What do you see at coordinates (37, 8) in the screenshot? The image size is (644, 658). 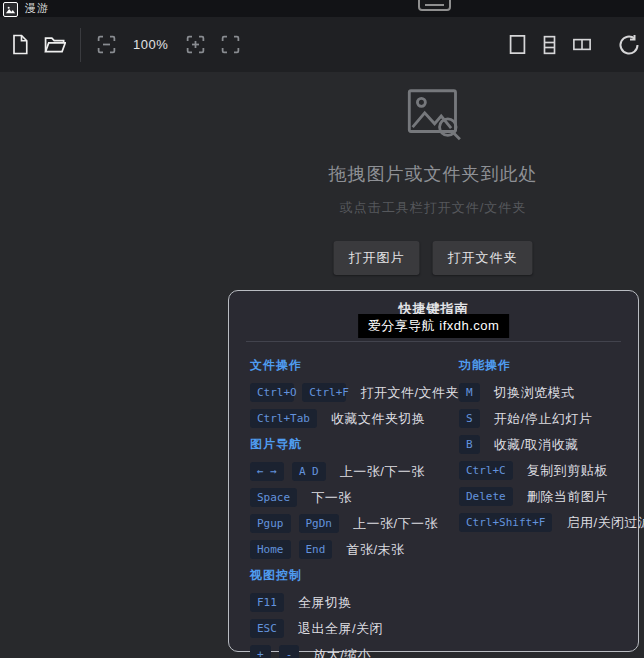 I see `app-title: 漫游` at bounding box center [37, 8].